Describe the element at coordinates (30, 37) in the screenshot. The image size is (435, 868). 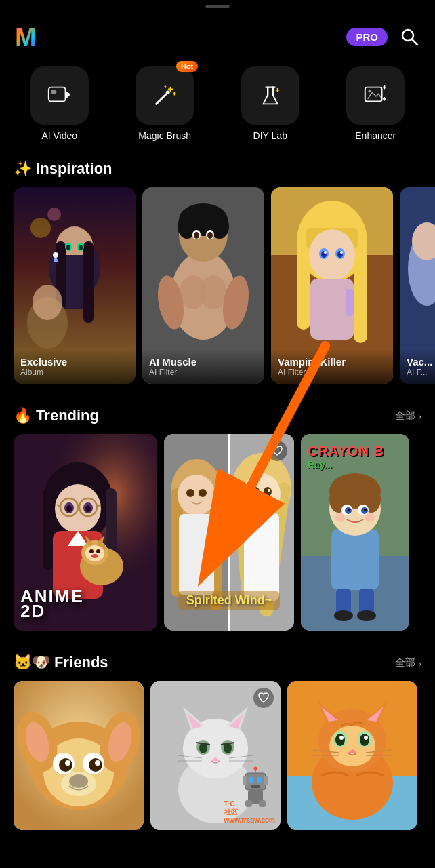
I see `app-logo: M` at that location.